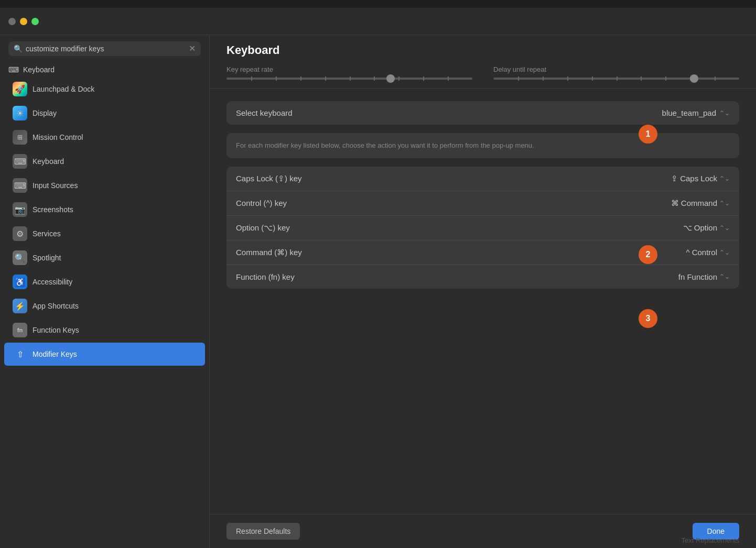 The image size is (756, 548). Describe the element at coordinates (20, 113) in the screenshot. I see `display-icon: ☀` at that location.